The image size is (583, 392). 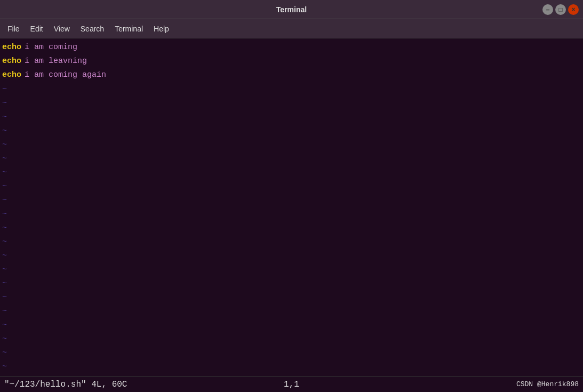 What do you see at coordinates (291, 131) in the screenshot?
I see `tilde-3: ~` at bounding box center [291, 131].